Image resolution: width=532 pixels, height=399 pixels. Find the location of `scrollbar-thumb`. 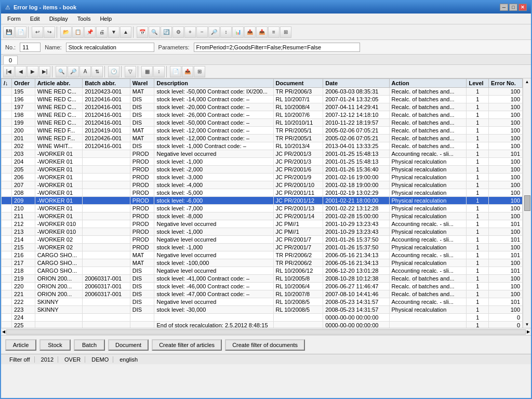

scrollbar-thumb is located at coordinates (527, 203).